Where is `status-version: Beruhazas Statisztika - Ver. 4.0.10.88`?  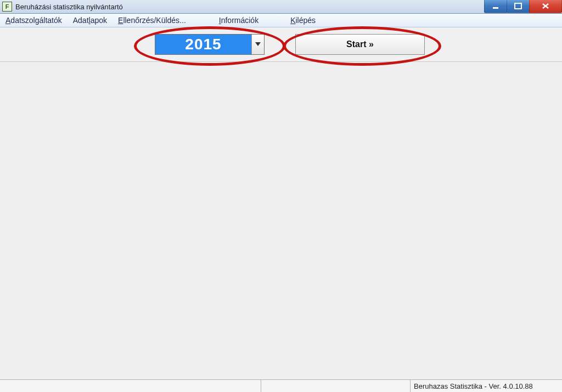 status-version: Beruhazas Statisztika - Ver. 4.0.10.88 is located at coordinates (486, 386).